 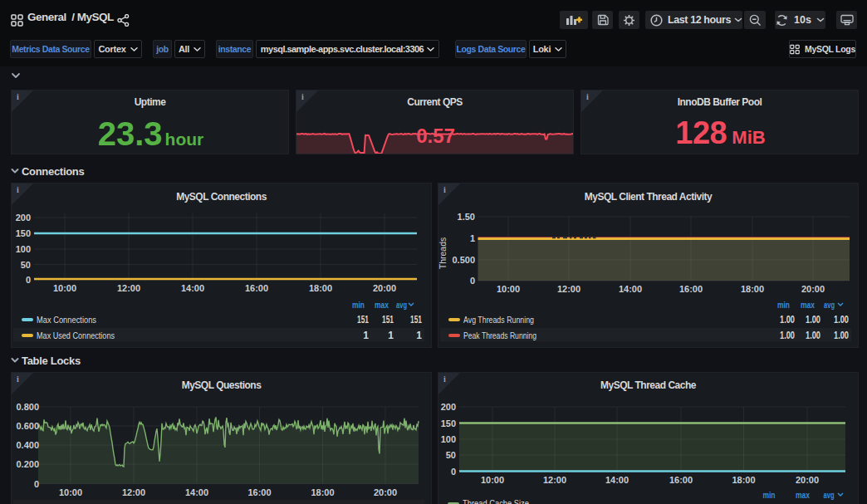 What do you see at coordinates (66, 320) in the screenshot?
I see `svg-text: Max Connections` at bounding box center [66, 320].